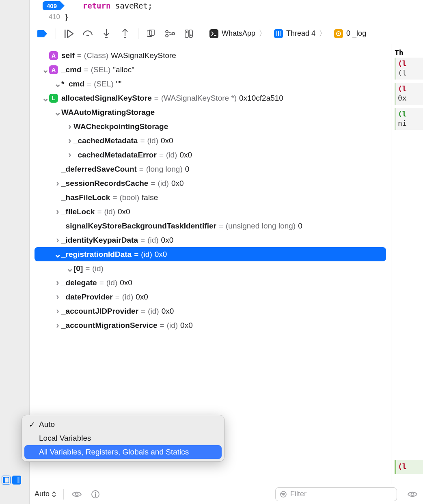 The height and width of the screenshot is (504, 423). I want to click on console-group: (l (l, so click(409, 69).